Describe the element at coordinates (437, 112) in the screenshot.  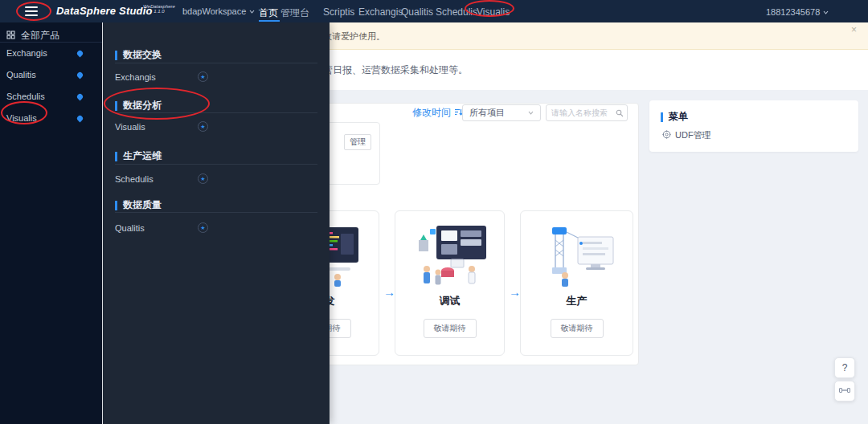
I see `sort-by-modified-control: 修改时间` at that location.